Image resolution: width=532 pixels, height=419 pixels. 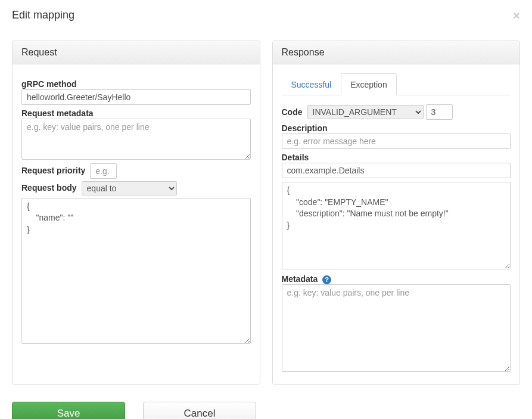 I want to click on tab-successful: Successful, so click(x=312, y=85).